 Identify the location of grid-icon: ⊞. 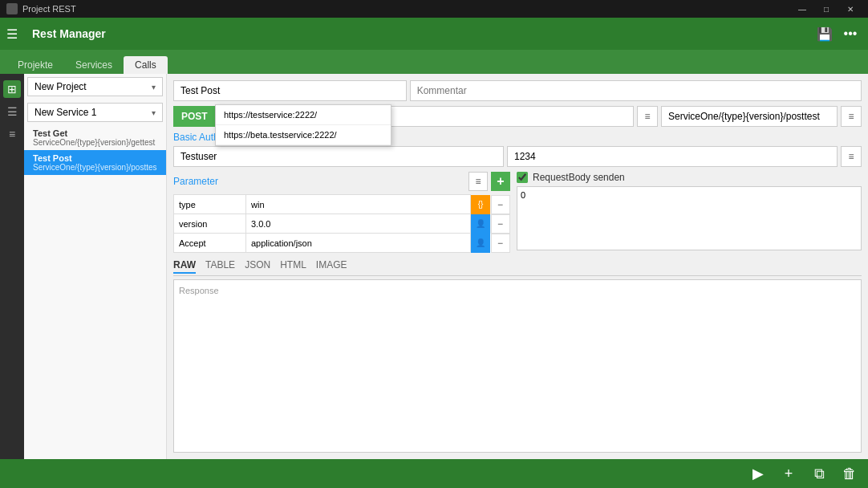
(12, 89).